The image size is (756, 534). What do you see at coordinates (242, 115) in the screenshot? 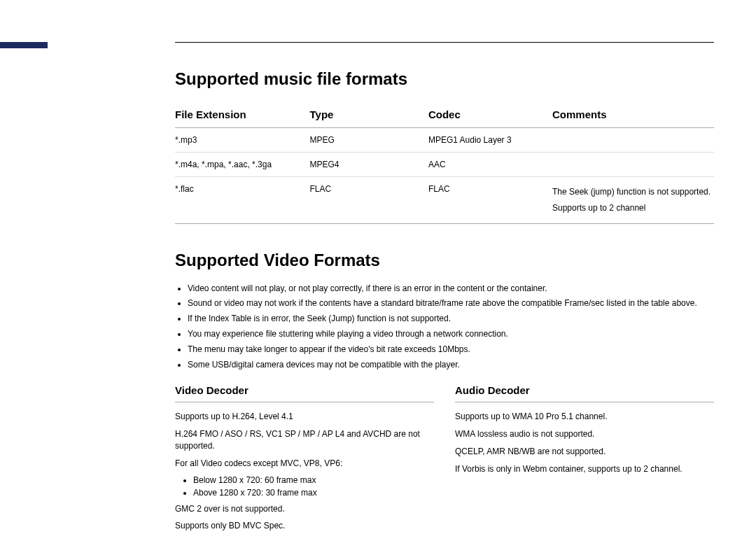
I see `col-header-extension: File Extension` at bounding box center [242, 115].